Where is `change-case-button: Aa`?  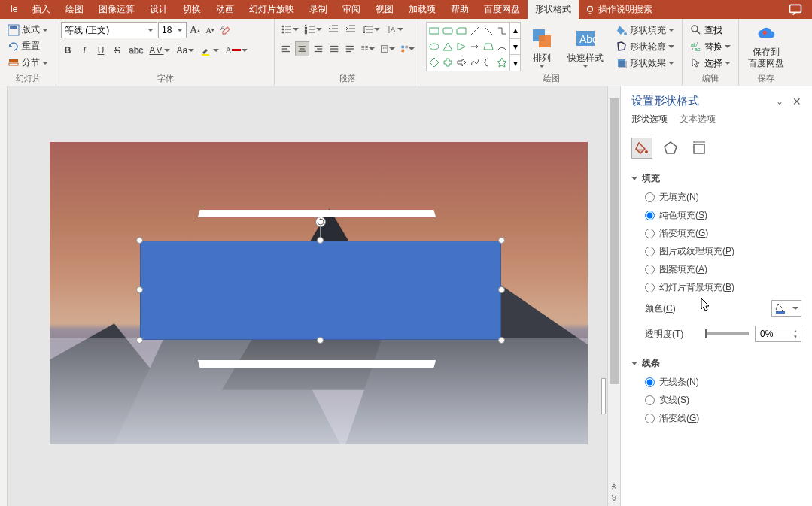 change-case-button: Aa is located at coordinates (185, 50).